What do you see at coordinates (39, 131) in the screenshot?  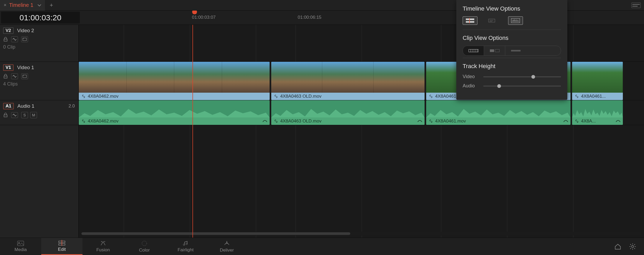 I see `track-headers-panel: V2 Video 2 0 Clip V1 Video 1 4 Clips` at bounding box center [39, 131].